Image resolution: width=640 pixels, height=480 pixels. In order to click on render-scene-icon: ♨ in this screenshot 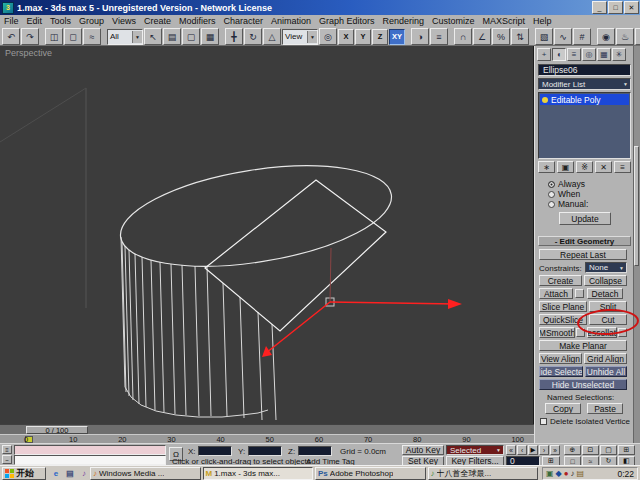, I will do `click(625, 36)`.